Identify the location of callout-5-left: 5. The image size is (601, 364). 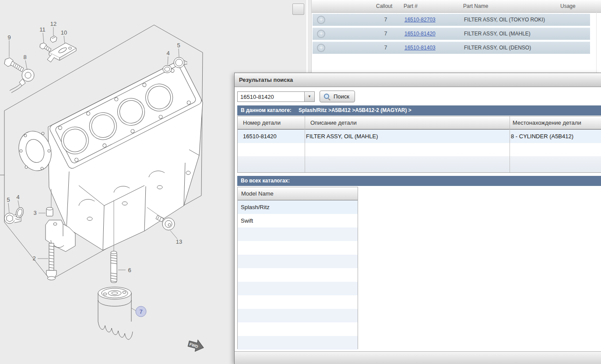
(8, 200).